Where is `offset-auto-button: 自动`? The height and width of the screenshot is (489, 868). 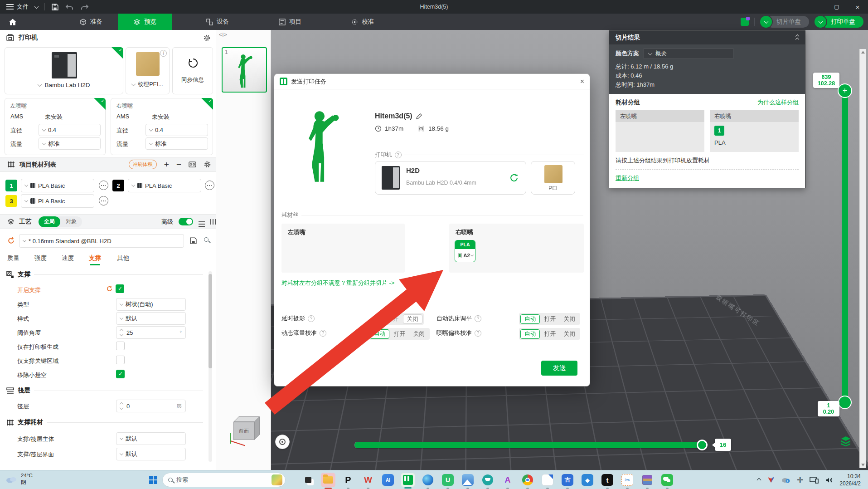
offset-auto-button: 自动 is located at coordinates (530, 334).